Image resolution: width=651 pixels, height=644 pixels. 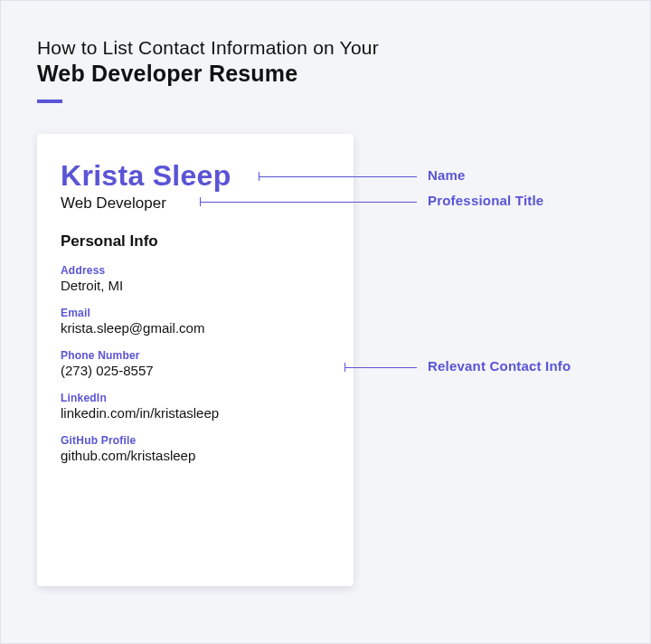 I want to click on phone-label: Phone Number, so click(x=195, y=355).